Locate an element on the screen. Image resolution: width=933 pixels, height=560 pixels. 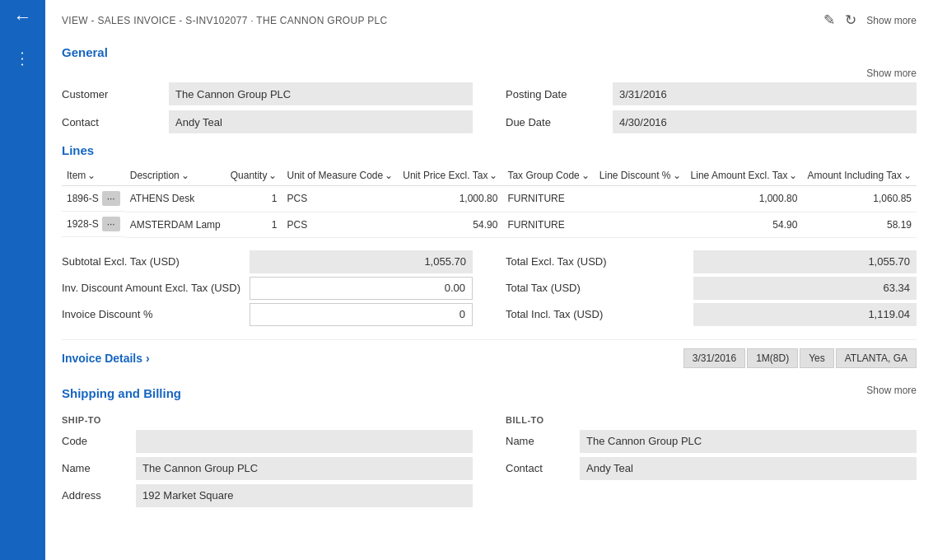
invoice-details-tags: 3/31/20161M(8D)YesATLANTA, GA is located at coordinates (800, 358).